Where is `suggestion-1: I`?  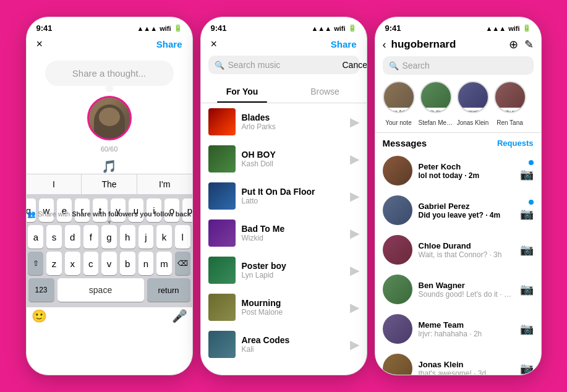
suggestion-1: I is located at coordinates (54, 184).